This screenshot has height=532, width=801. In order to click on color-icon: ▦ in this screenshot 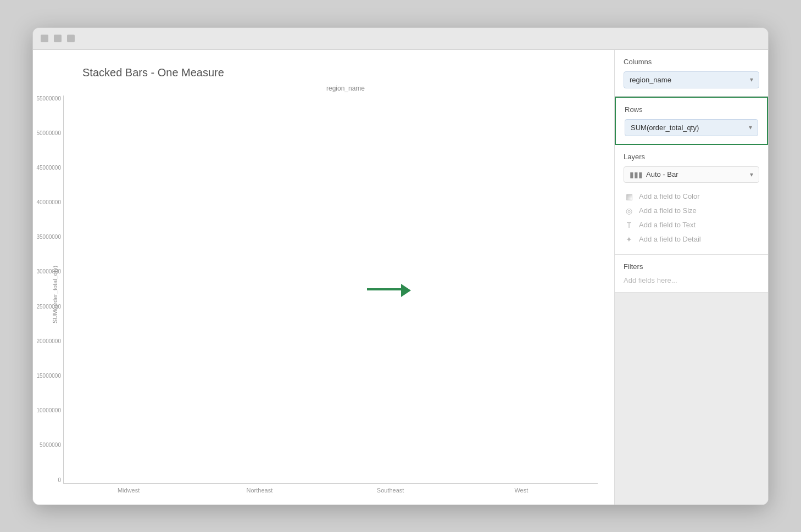, I will do `click(629, 197)`.